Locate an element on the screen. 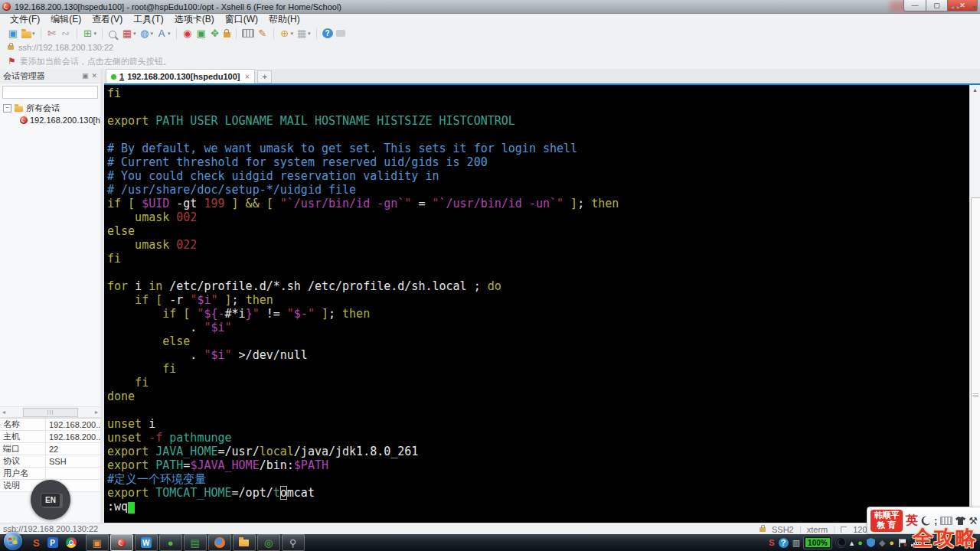 The width and height of the screenshot is (980, 551). tray-coin-icon: ● is located at coordinates (891, 543).